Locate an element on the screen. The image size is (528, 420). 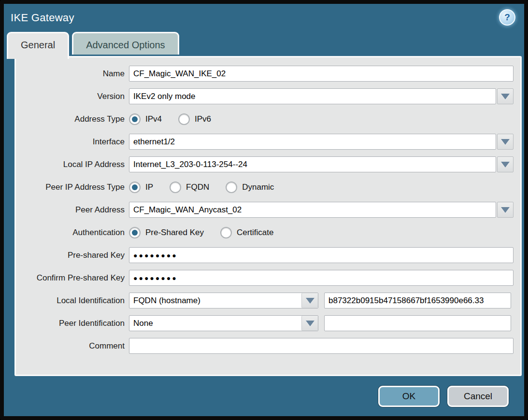
local-identification-dropdown-button is located at coordinates (310, 300).